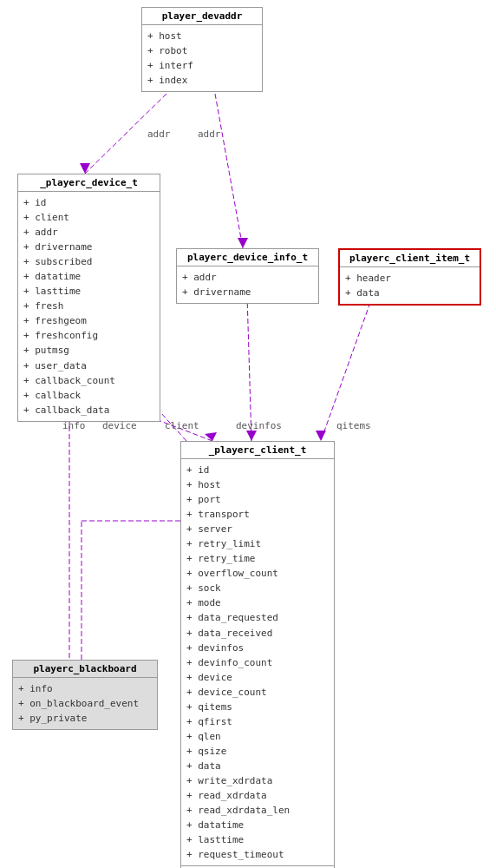 The image size is (496, 868). What do you see at coordinates (202, 58) in the screenshot?
I see `player-devaddr-body: + host + robot + interf + index` at bounding box center [202, 58].